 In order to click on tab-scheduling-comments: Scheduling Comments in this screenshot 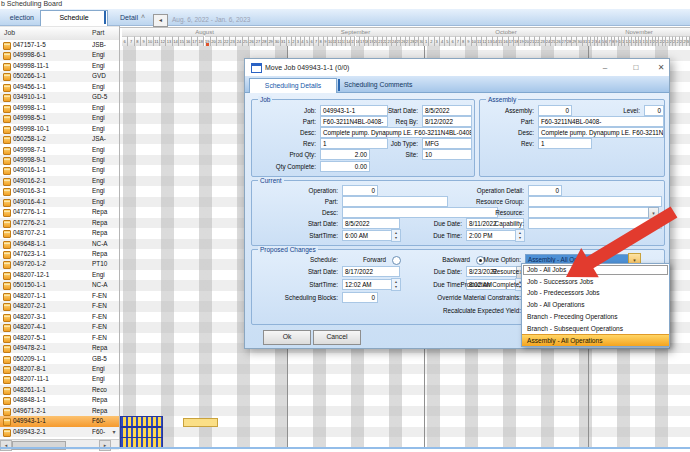, I will do `click(378, 85)`.